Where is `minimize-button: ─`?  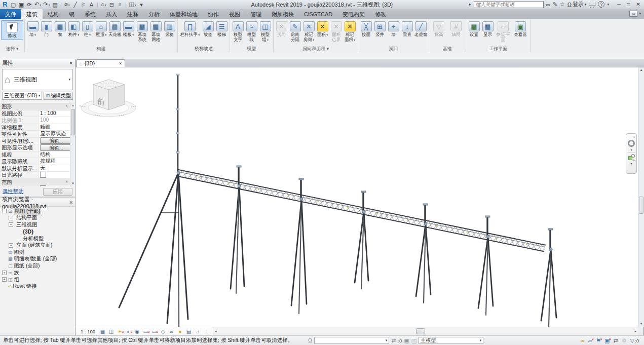
minimize-button: ─ is located at coordinates (619, 5).